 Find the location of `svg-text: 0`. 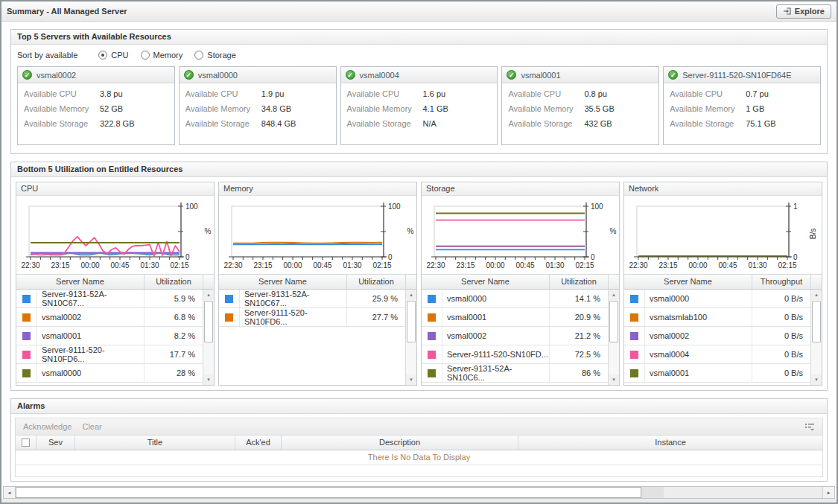

svg-text: 0 is located at coordinates (593, 258).